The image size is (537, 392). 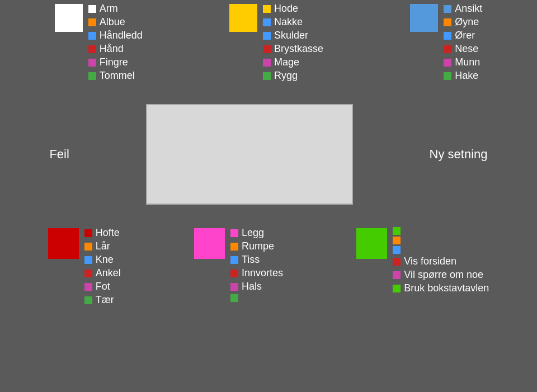 What do you see at coordinates (105, 259) in the screenshot?
I see `item-label: Kne` at bounding box center [105, 259].